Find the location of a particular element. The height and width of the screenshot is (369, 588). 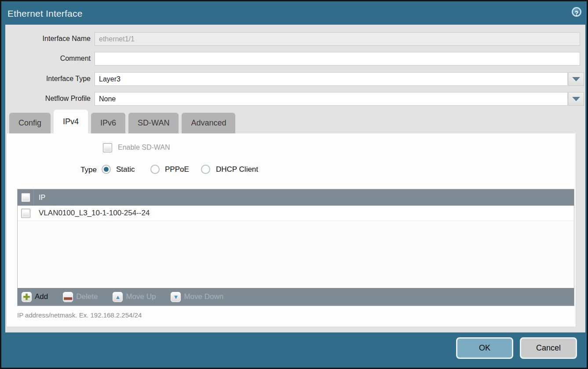

table-row: VLAN0100_L3_10-1-100-254--24 is located at coordinates (296, 213).